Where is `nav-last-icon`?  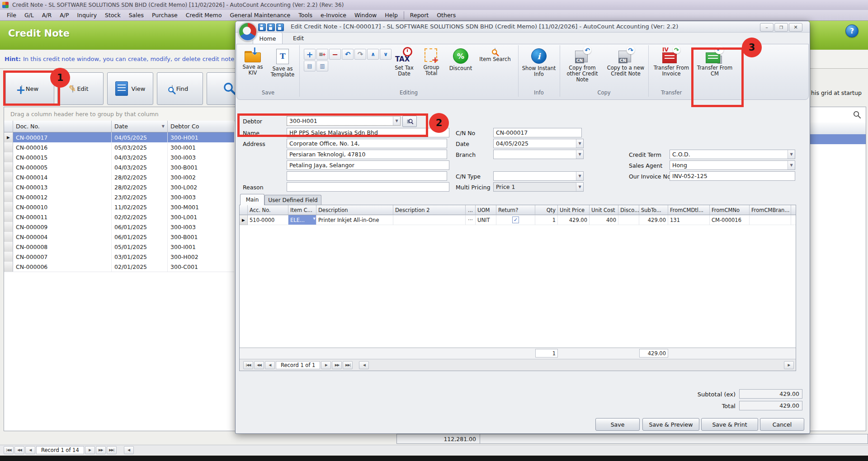 nav-last-icon is located at coordinates (348, 365).